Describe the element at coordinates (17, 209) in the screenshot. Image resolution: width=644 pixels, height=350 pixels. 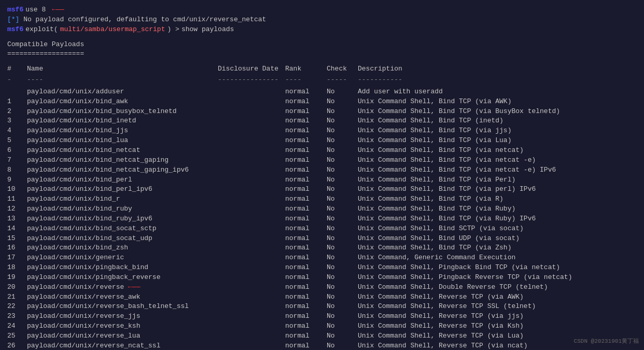
I see `row-num: 12` at that location.